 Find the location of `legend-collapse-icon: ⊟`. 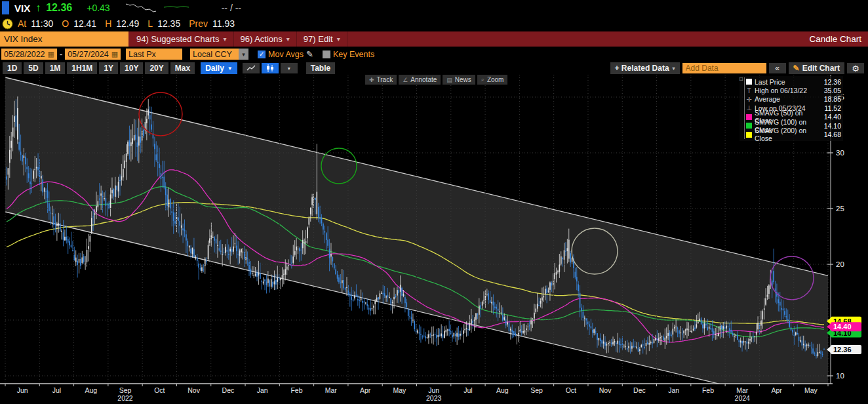

legend-collapse-icon: ⊟ is located at coordinates (741, 79).